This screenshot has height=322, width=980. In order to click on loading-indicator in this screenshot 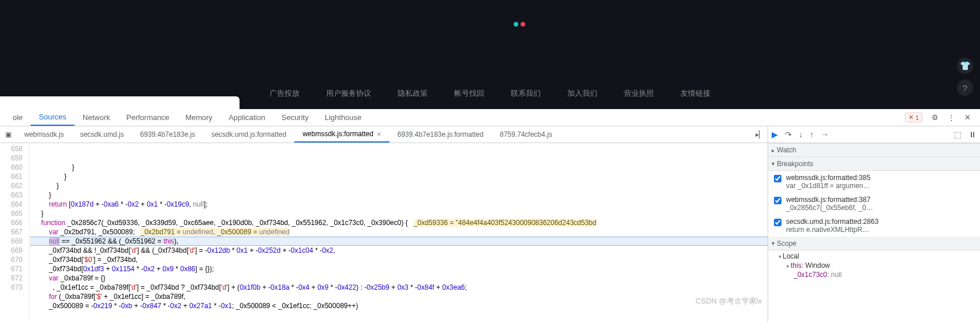, I will do `click(519, 24)`.